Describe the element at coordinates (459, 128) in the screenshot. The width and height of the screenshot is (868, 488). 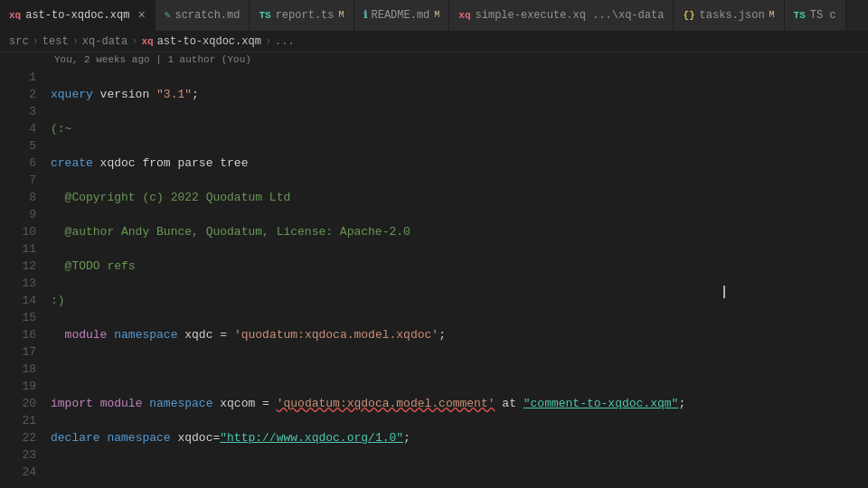
I see `code-line: (:~` at that location.